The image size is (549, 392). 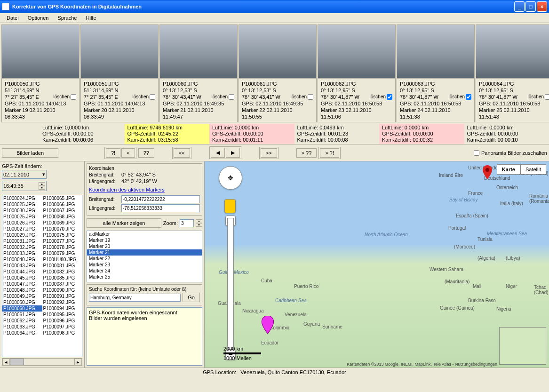 I want to click on thumbnail-cell: P1000050.JPG 51° 31' 4,69" N 7° 27' 35,4…, so click(x=40, y=73).